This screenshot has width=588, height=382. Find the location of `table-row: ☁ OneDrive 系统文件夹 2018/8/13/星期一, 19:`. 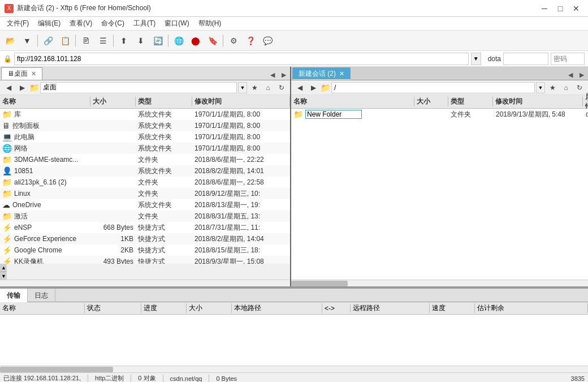

table-row: ☁ OneDrive 系统文件夹 2018/8/13/星期一, 19: is located at coordinates (145, 205).